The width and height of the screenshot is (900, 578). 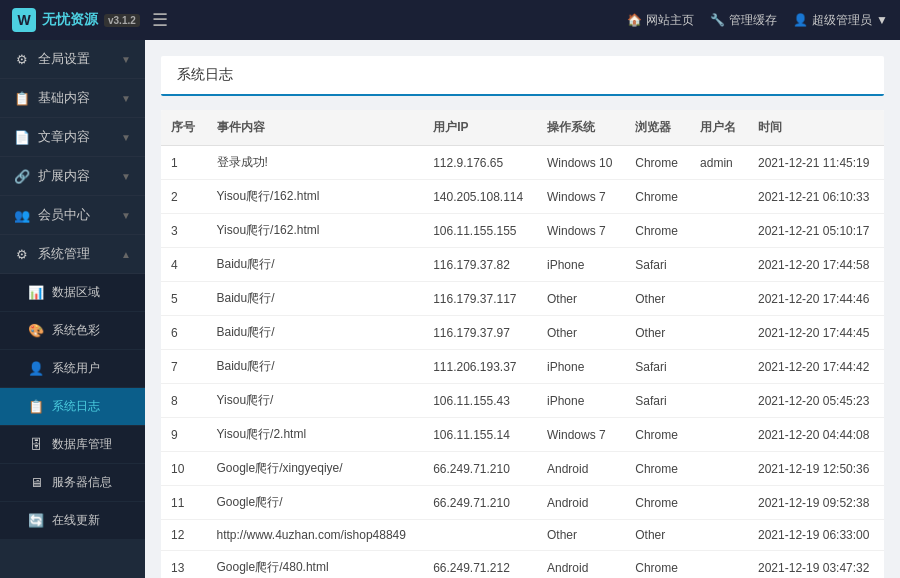 I want to click on table-row: 10Google爬行/xingyeqiye/66.249.71.210Andro…, so click(x=522, y=469).